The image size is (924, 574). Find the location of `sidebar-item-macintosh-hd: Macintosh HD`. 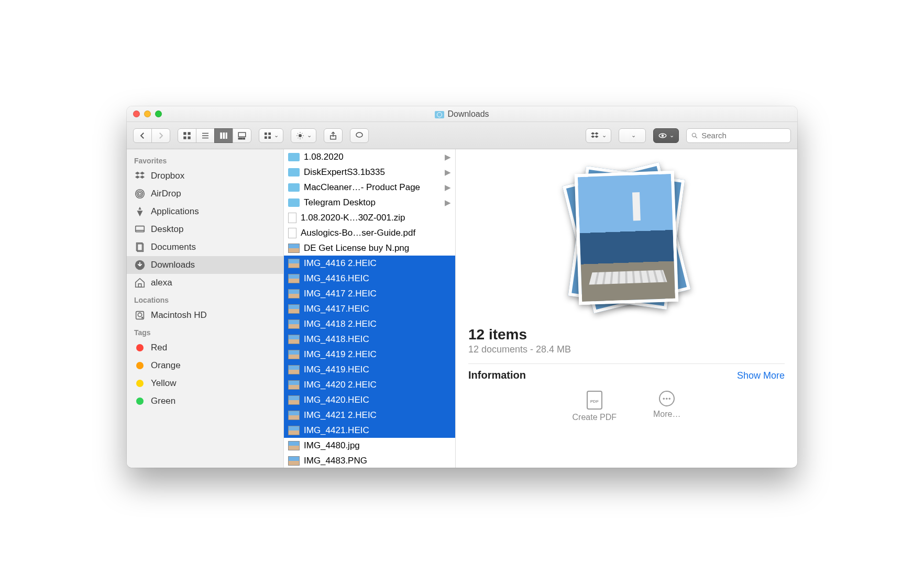

sidebar-item-macintosh-hd: Macintosh HD is located at coordinates (205, 315).